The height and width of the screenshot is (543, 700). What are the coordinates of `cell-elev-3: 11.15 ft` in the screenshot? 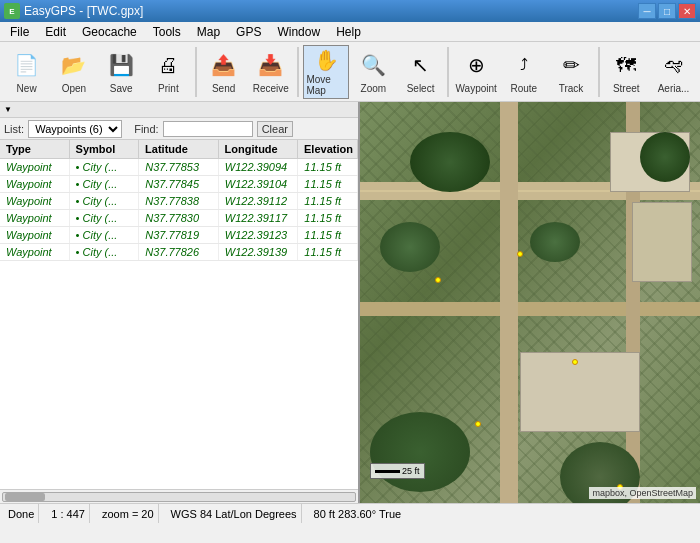 It's located at (328, 218).